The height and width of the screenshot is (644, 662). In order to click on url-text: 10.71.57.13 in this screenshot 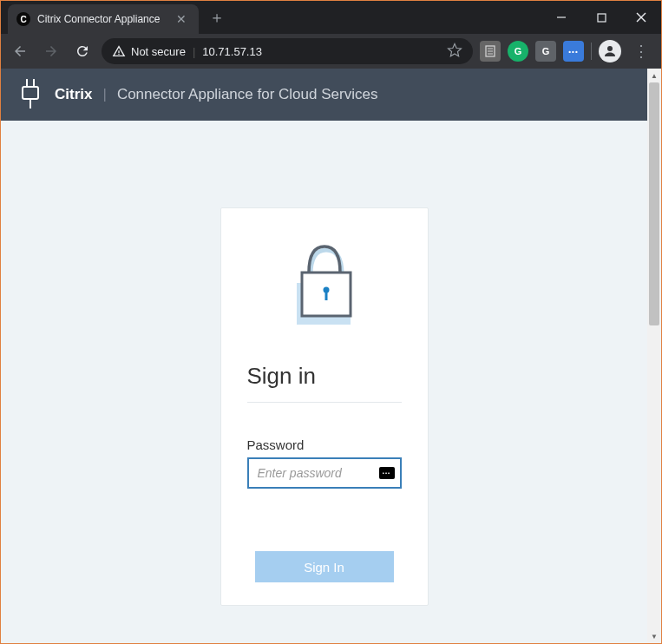, I will do `click(233, 52)`.